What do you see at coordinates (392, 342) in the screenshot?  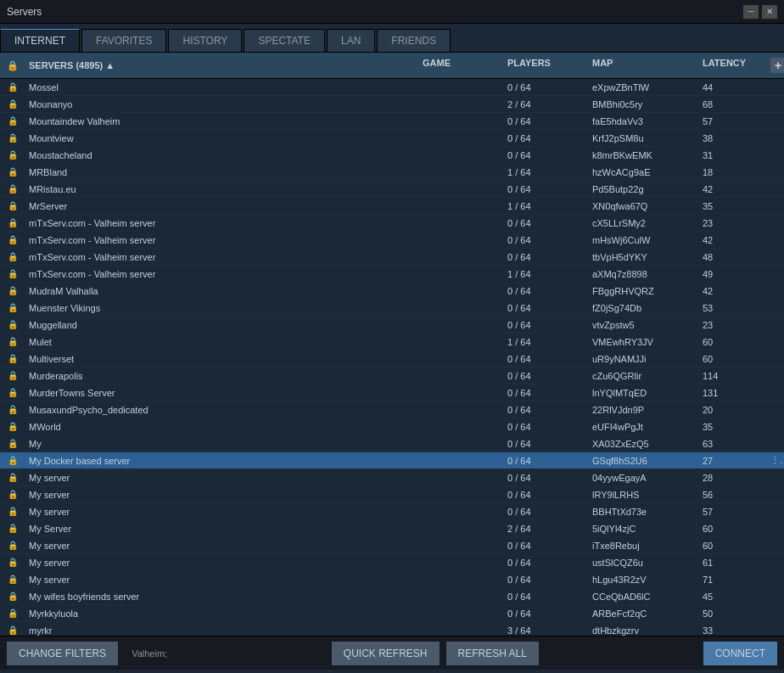 I see `table-row: 🔒 Mulet 1 / 64 VMEwhRY3JV 60` at bounding box center [392, 342].